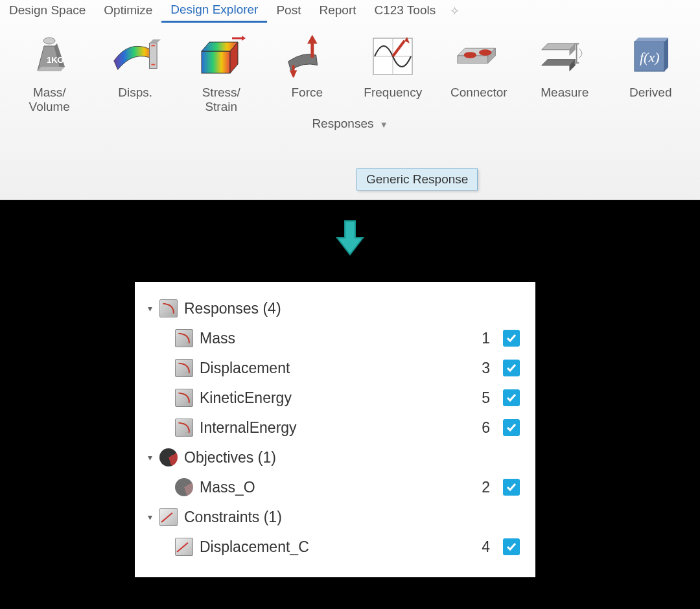  Describe the element at coordinates (222, 100) in the screenshot. I see `tool-label: Stress/ Strain` at that location.